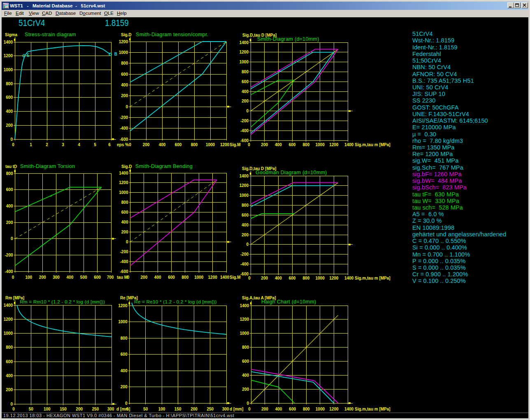 The height and width of the screenshot is (420, 530). Describe the element at coordinates (289, 302) in the screenshot. I see `svg-text: Haigh Chart (d=10mm)` at that location.